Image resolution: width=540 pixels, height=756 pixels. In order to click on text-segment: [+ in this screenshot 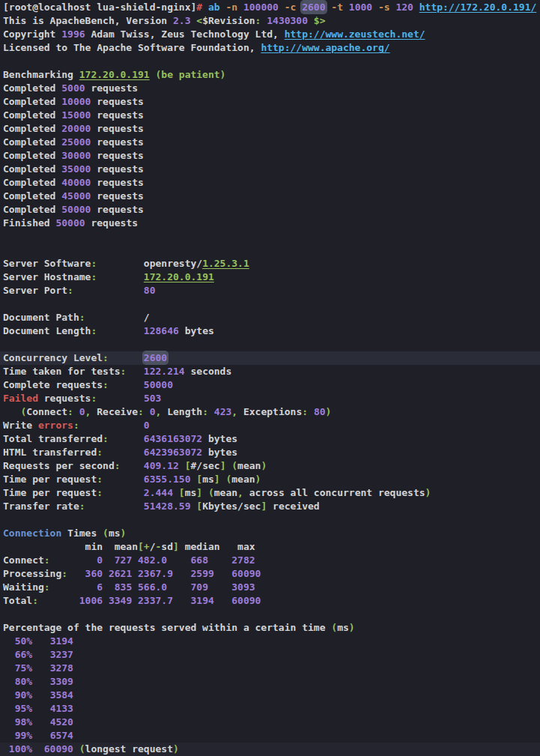, I will do `click(144, 547)`.